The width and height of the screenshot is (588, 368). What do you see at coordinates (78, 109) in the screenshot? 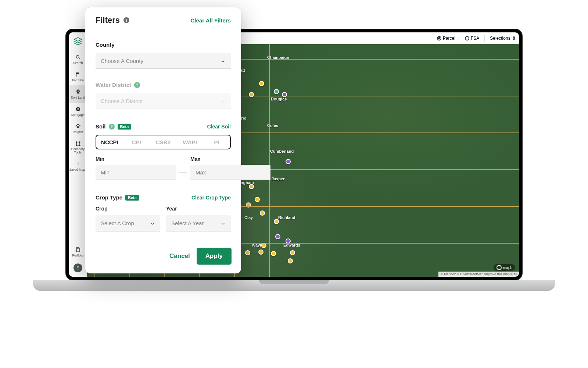
I see `dollar-icon: $` at bounding box center [78, 109].